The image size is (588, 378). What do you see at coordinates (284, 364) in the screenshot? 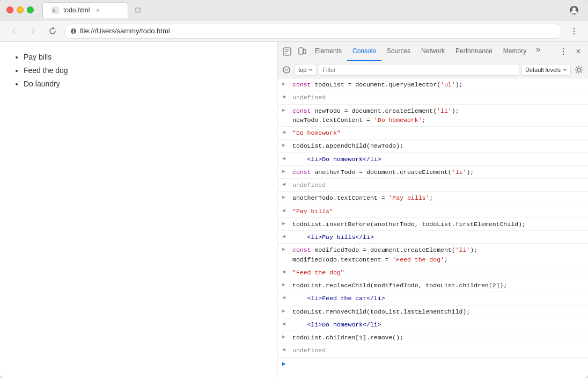
I see `console-prompt: ▶` at bounding box center [284, 364].